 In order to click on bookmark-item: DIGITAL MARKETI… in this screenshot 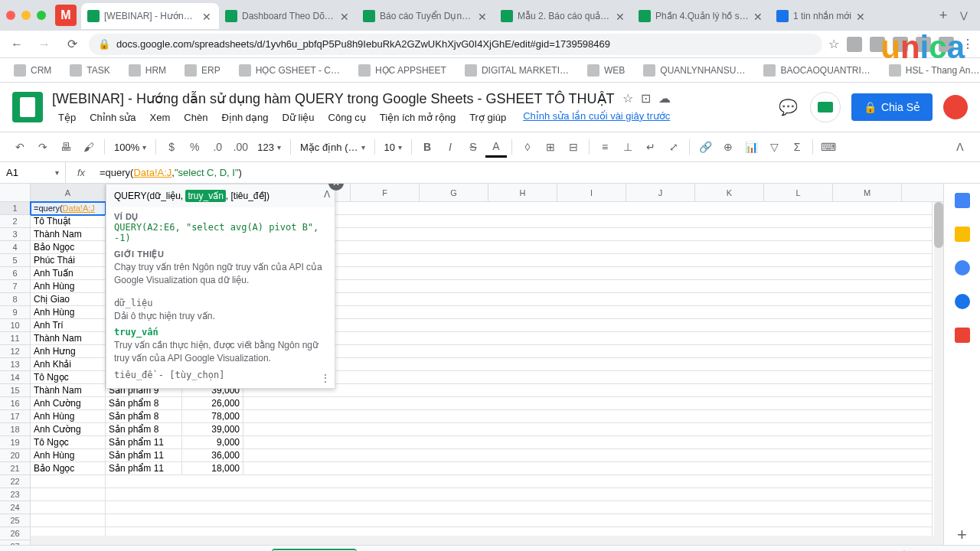, I will do `click(517, 70)`.